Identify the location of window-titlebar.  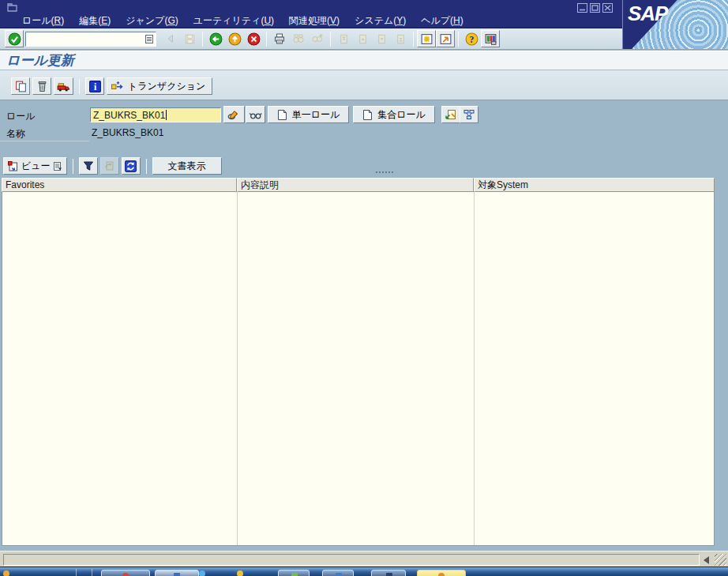
(364, 7).